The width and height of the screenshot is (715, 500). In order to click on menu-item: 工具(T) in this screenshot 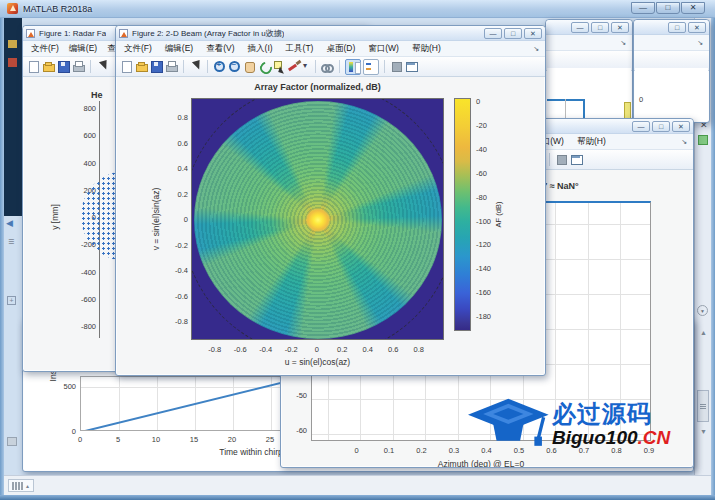, I will do `click(300, 49)`.